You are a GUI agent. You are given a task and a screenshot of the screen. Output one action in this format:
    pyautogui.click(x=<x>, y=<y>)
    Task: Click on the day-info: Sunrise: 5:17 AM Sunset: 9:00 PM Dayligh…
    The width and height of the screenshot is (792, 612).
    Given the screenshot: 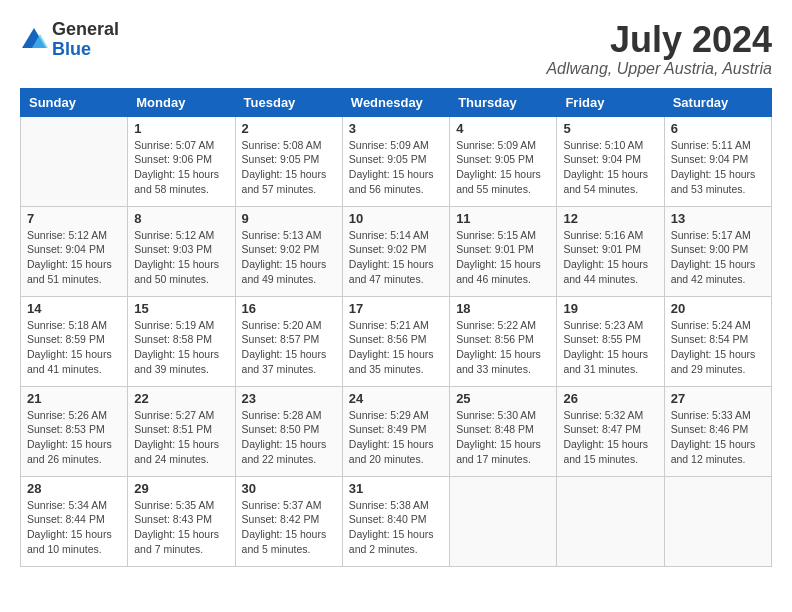 What is the action you would take?
    pyautogui.click(x=718, y=258)
    